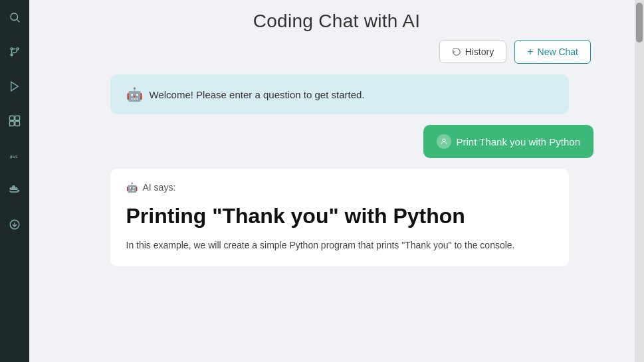 The image size is (644, 362). Describe the element at coordinates (15, 190) in the screenshot. I see `sidebar-item-docker` at that location.